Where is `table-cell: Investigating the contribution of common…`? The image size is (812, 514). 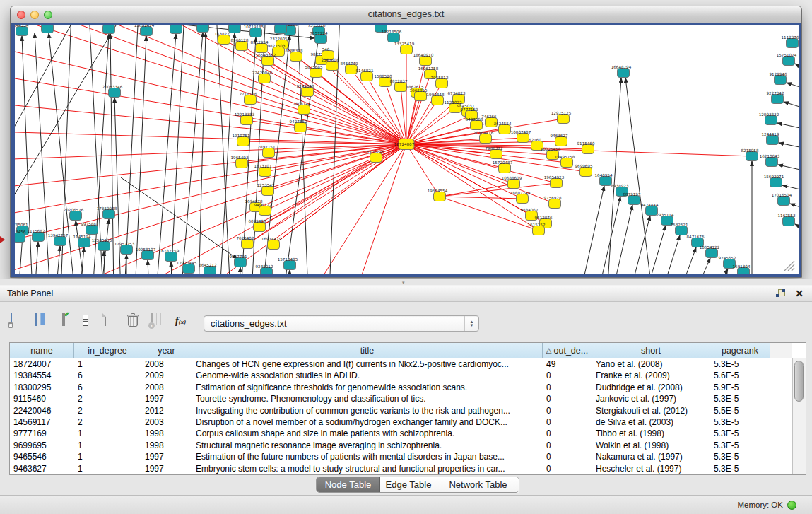
table-cell: Investigating the contribution of common… is located at coordinates (367, 411).